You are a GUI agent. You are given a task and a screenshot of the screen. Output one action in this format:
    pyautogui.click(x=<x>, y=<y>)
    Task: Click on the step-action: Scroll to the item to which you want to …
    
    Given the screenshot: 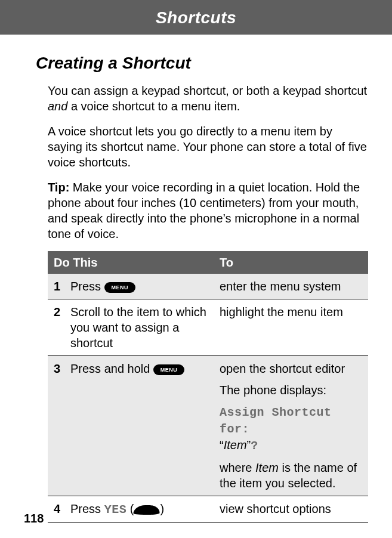 What is the action you would take?
    pyautogui.click(x=139, y=327)
    